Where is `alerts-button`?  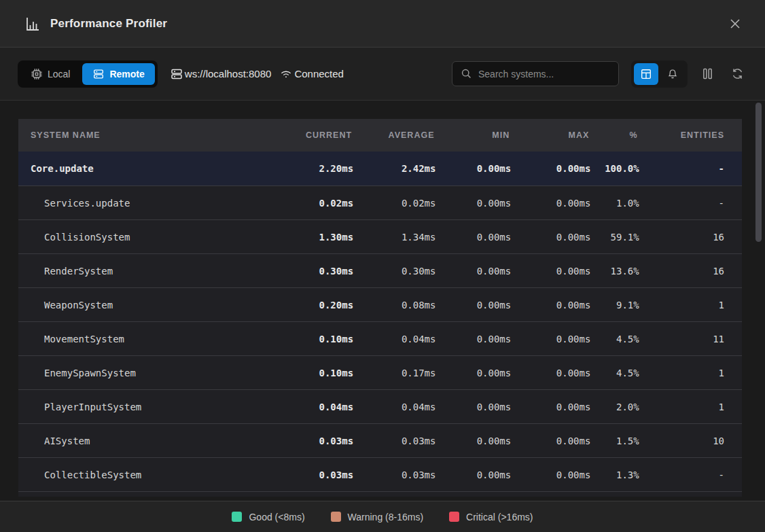 alerts-button is located at coordinates (673, 74).